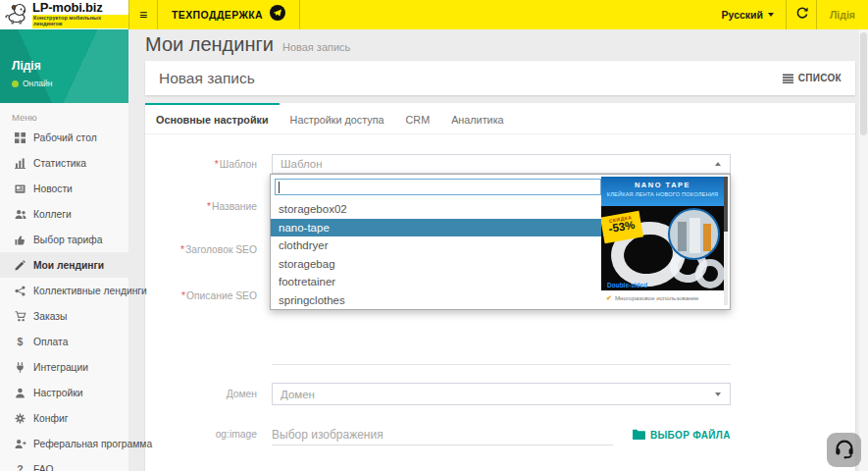 The height and width of the screenshot is (471, 868). Describe the element at coordinates (663, 184) in the screenshot. I see `preview-product-title: NANO TAPE` at that location.